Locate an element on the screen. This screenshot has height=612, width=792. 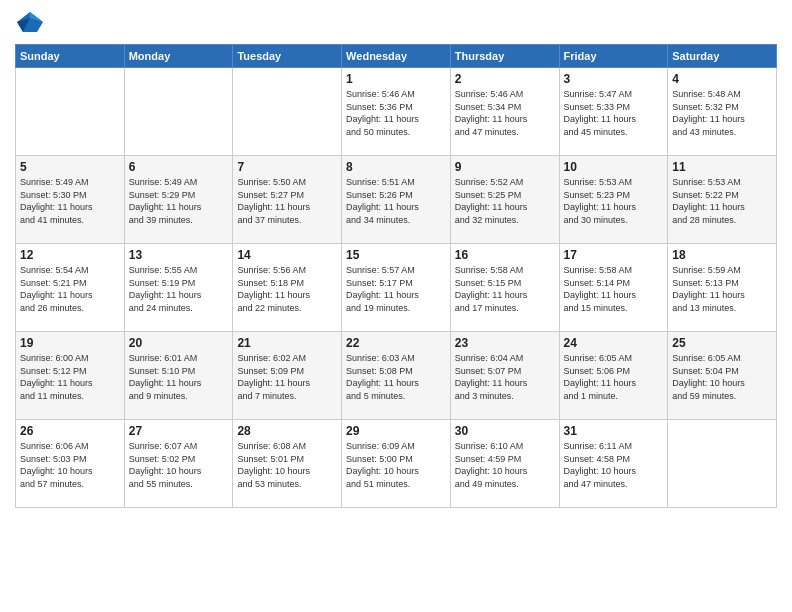
week-row-1: 1Sunrise: 5:46 AM Sunset: 5:36 PM Daylig… is located at coordinates (396, 112).